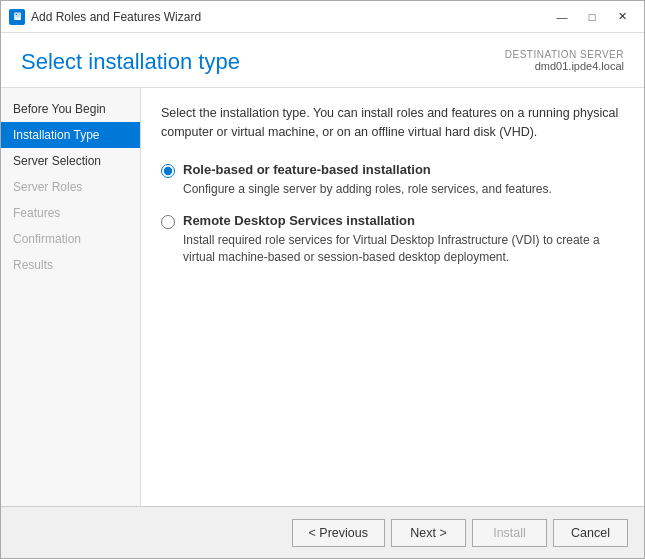  Describe the element at coordinates (564, 54) in the screenshot. I see `destination-label: DESTINATION SERVER` at that location.